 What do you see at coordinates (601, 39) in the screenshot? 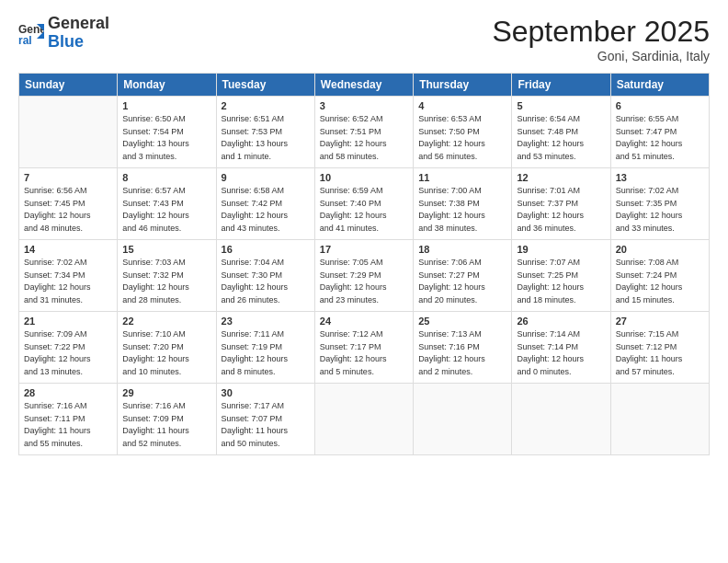
I see `title-block: September 2025 Goni, Sardinia, Italy` at bounding box center [601, 39].